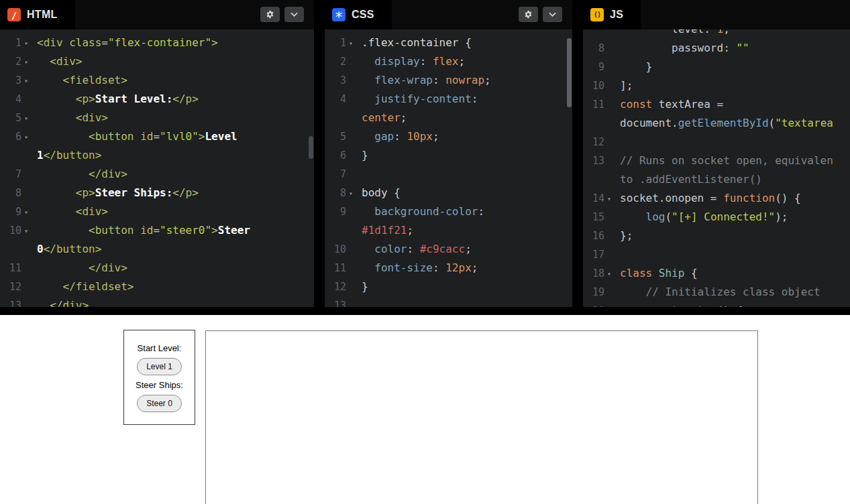 This screenshot has height=504, width=850. Describe the element at coordinates (448, 268) in the screenshot. I see `code-line: 11font-size: 12px;` at that location.